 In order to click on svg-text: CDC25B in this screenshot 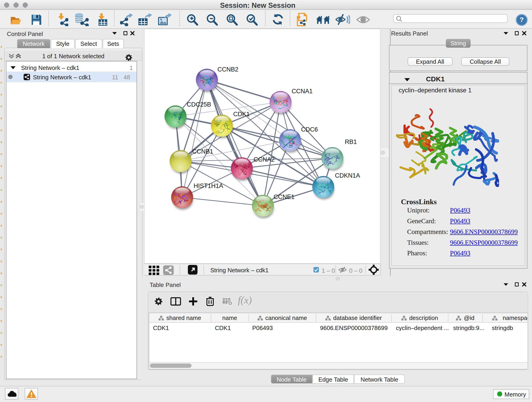, I will do `click(199, 104)`.